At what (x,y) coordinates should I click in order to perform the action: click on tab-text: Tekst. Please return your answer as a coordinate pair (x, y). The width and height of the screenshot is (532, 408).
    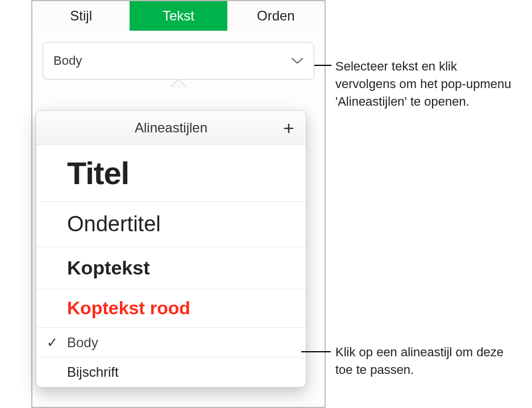
    Looking at the image, I should click on (178, 16).